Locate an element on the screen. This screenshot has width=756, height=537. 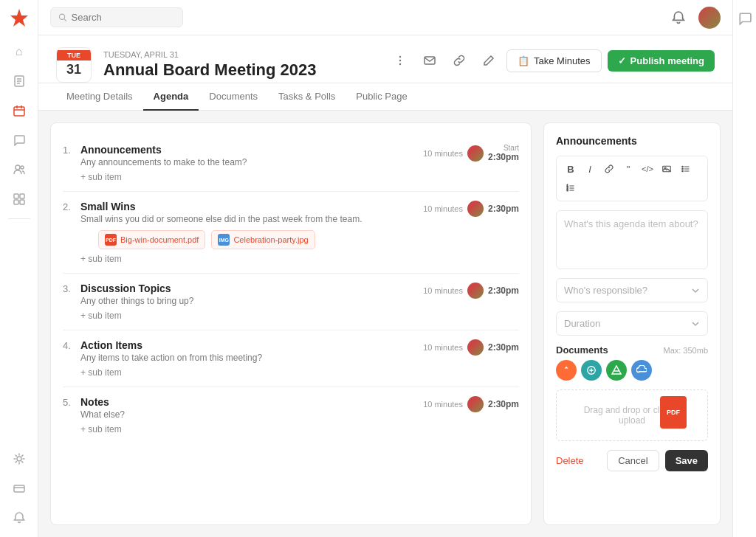
agenda-start-time-4: 2:30pm is located at coordinates (504, 347).